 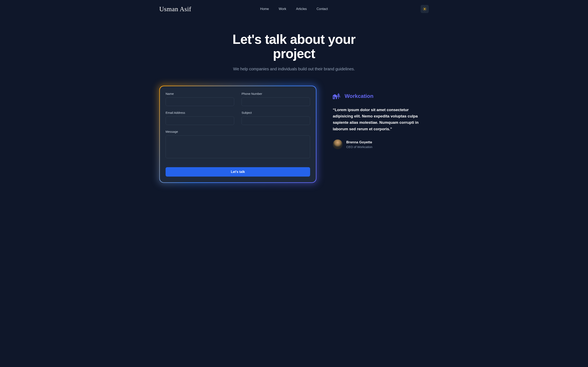 What do you see at coordinates (200, 99) in the screenshot?
I see `name-field-group: Name` at bounding box center [200, 99].